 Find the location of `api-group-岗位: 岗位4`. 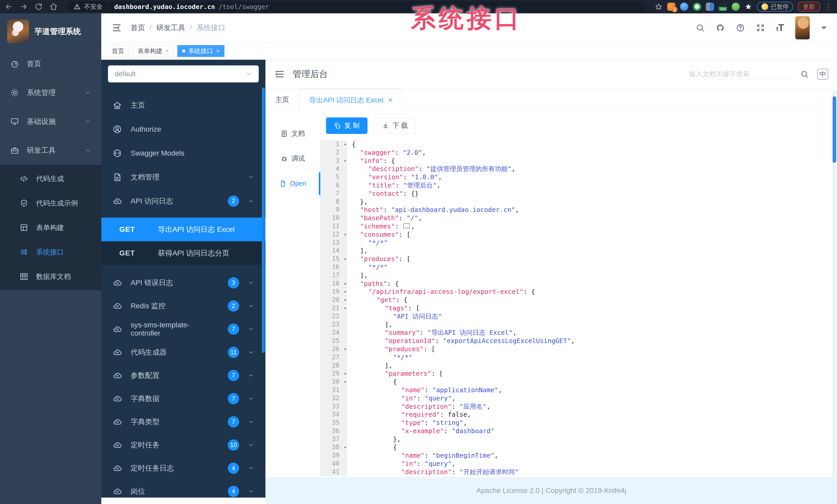

api-group-岗位: 岗位4 is located at coordinates (183, 489).